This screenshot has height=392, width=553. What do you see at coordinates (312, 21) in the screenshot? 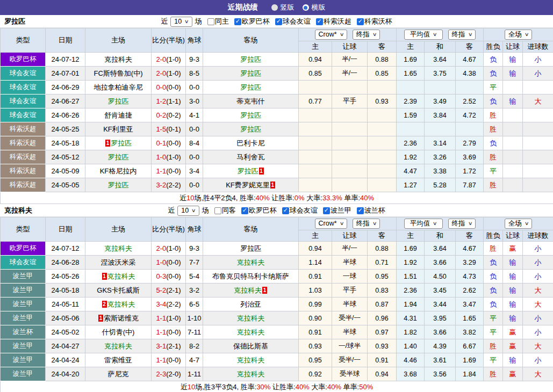
I see `league-filter-group: 欧罗巴杯球会友谊科索沃超科索沃杯` at bounding box center [312, 21].